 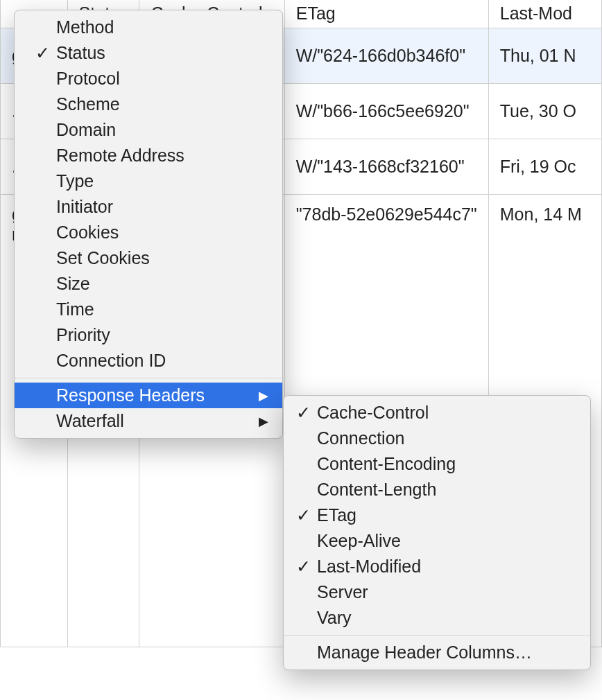 I want to click on menu-item-label: Time, so click(x=154, y=309).